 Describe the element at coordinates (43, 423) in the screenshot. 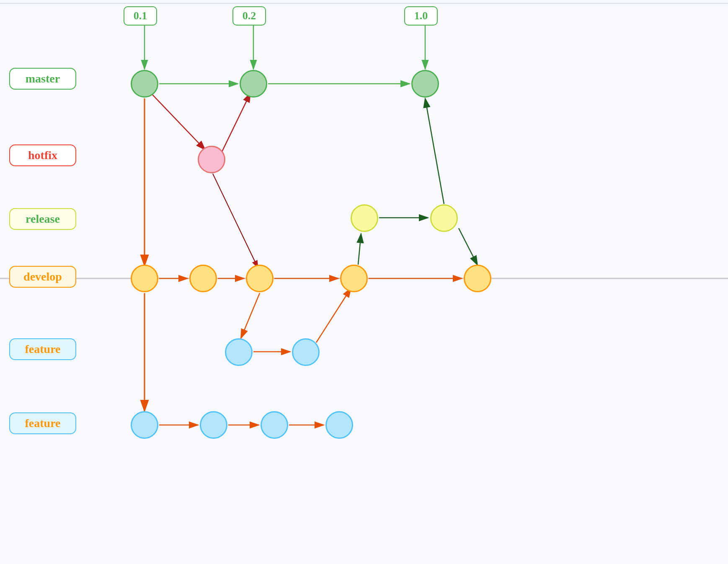

I see `branch-feature2: feature` at that location.